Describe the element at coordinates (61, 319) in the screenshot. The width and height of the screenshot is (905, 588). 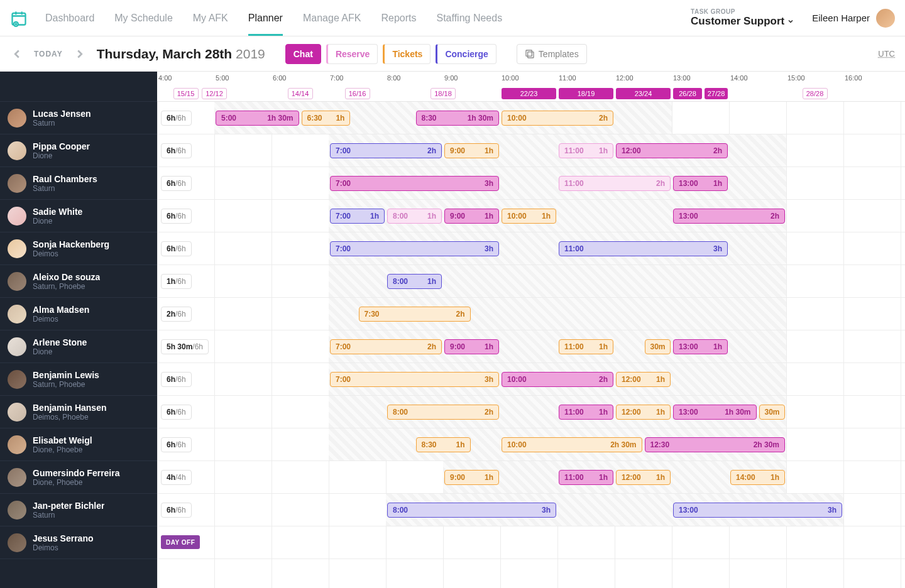
I see `person-team: Deimos` at that location.